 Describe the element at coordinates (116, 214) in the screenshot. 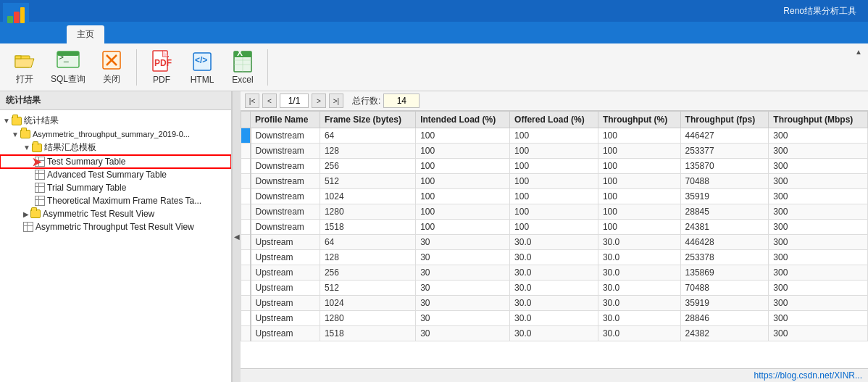

I see `tree-asymmetric-result-view: ▶ Asymmetric Test Result View` at that location.